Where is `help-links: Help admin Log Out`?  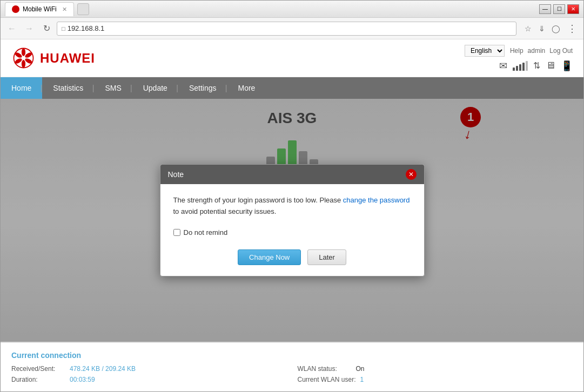
help-links: Help admin Log Out is located at coordinates (541, 51).